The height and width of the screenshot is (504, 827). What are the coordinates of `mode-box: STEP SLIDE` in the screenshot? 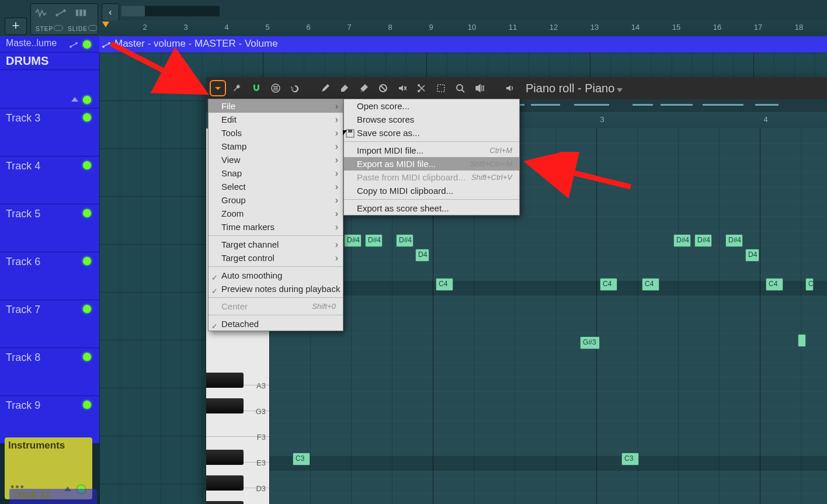 It's located at (64, 19).